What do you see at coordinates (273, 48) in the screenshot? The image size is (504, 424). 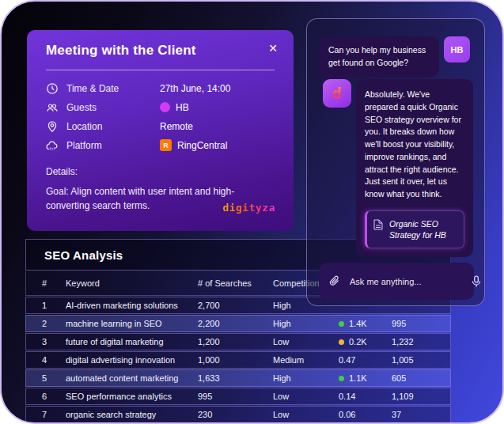 I see `close-icon: ✕` at bounding box center [273, 48].